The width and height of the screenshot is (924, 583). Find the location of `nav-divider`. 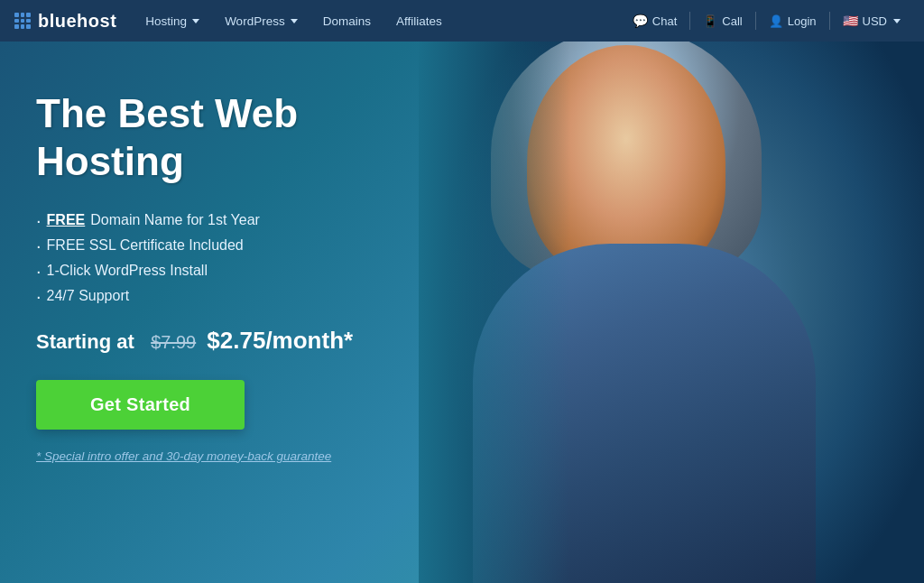

nav-divider is located at coordinates (689, 21).